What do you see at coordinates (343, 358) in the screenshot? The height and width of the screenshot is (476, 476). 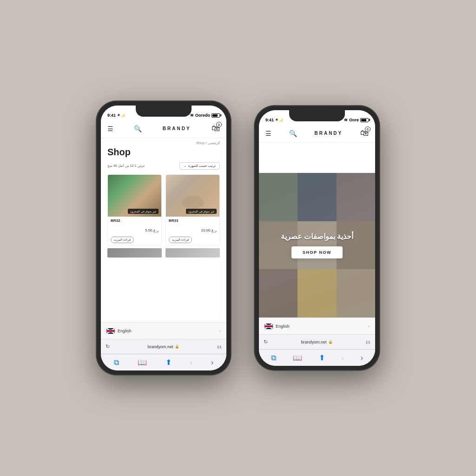 I see `back-icon-2: ‹` at bounding box center [343, 358].